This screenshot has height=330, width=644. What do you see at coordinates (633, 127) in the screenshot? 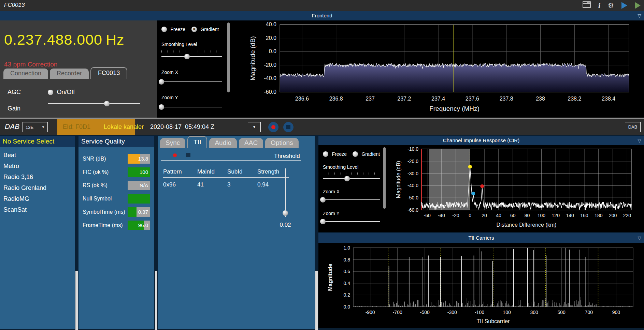
I see `dab-side-tab: DAB` at bounding box center [633, 127].